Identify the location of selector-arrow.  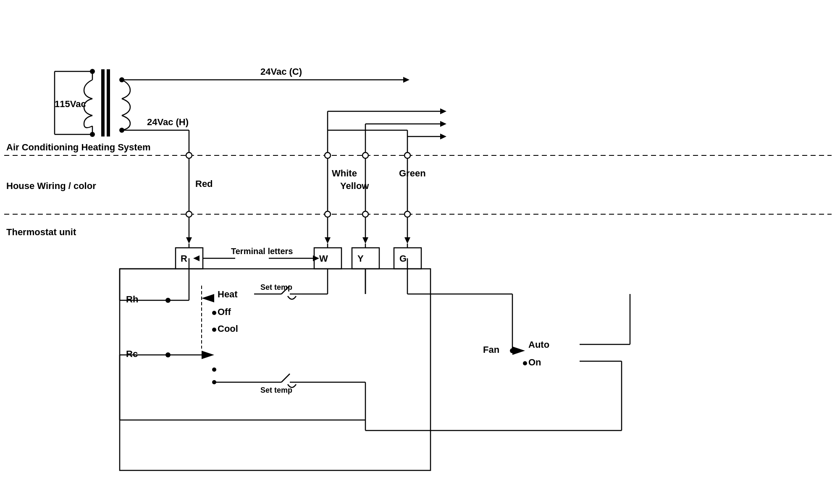
(208, 298).